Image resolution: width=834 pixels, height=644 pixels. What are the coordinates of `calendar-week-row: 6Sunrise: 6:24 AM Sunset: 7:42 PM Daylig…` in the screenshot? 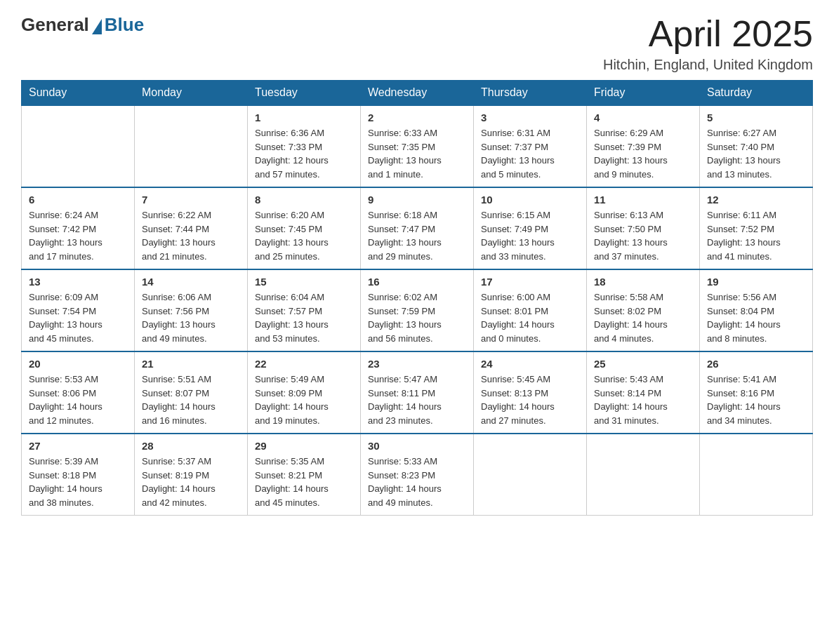 It's located at (417, 229).